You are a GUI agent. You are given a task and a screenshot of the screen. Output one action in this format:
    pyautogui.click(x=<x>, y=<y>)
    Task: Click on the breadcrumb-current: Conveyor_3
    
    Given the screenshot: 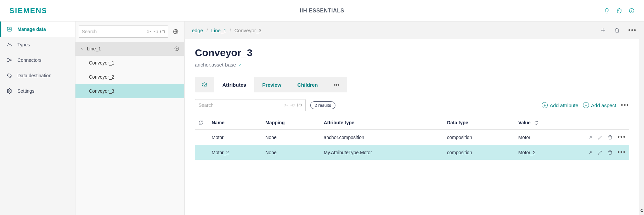 What is the action you would take?
    pyautogui.click(x=248, y=30)
    